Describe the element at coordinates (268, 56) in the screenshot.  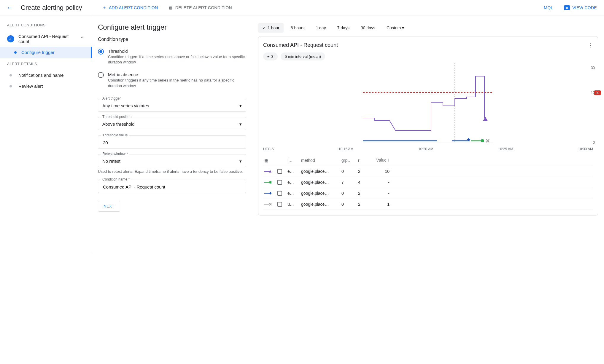
I see `filter-icon: ≡` at that location.